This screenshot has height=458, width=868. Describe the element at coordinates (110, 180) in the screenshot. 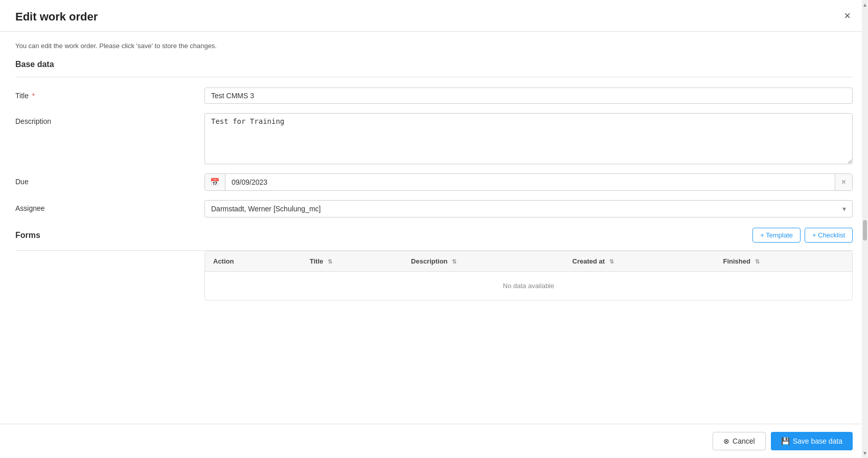

I see `due-label: Due` at that location.